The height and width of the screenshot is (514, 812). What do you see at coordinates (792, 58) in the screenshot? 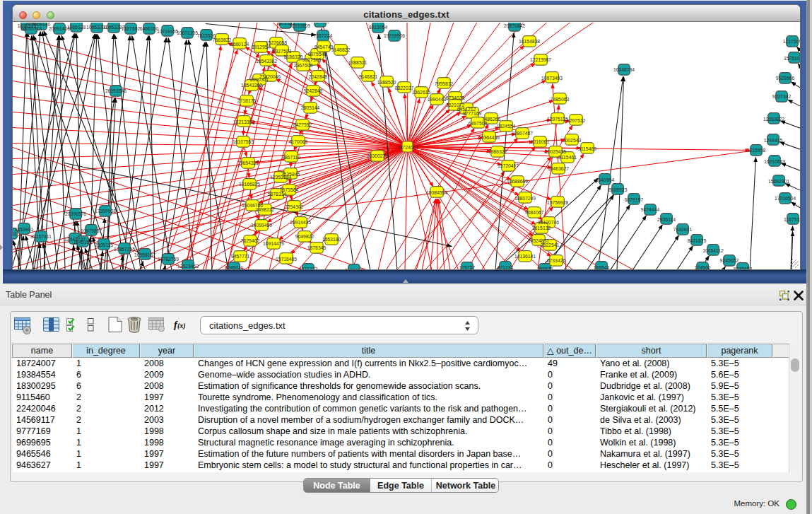
I see `svg-text: 15751074` at bounding box center [792, 58].